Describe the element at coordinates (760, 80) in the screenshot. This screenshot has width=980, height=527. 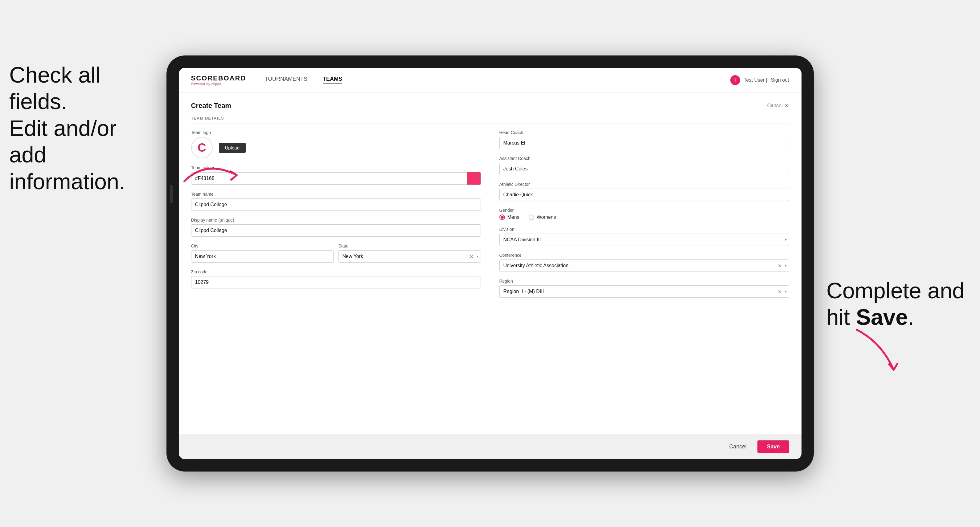
I see `nav-user-area: T Test User | Sign out` at that location.